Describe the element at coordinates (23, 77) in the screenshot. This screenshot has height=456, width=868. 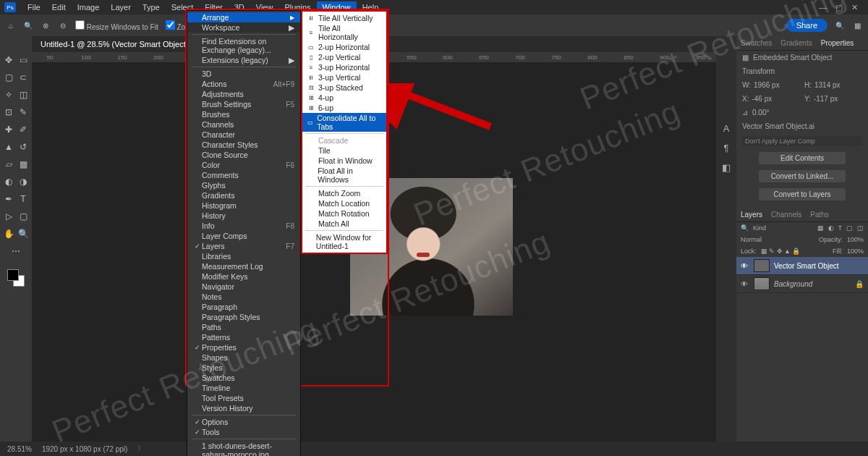
I see `lasso-tool: ⊂` at that location.